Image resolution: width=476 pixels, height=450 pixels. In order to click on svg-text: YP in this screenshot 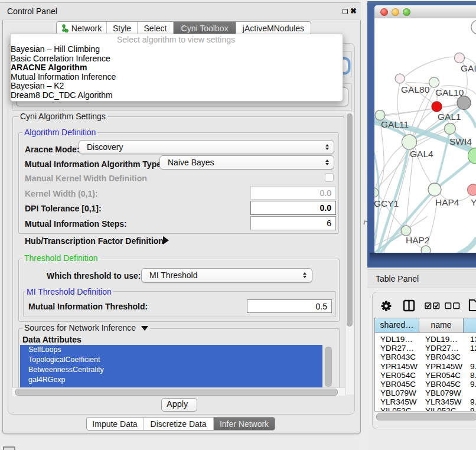, I will do `click(474, 202)`.